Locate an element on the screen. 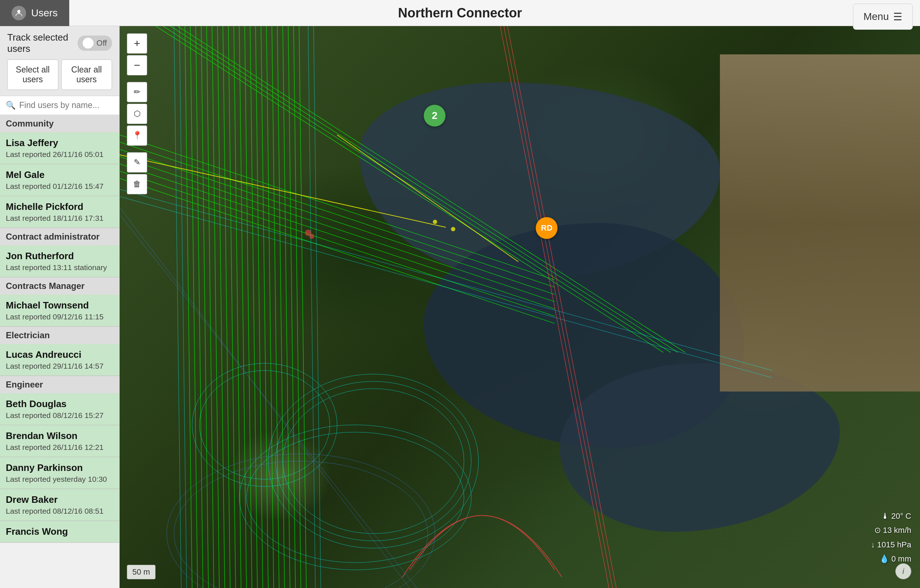 The image size is (920, 588). user-status: Last reported 13:11 stationary is located at coordinates (60, 267).